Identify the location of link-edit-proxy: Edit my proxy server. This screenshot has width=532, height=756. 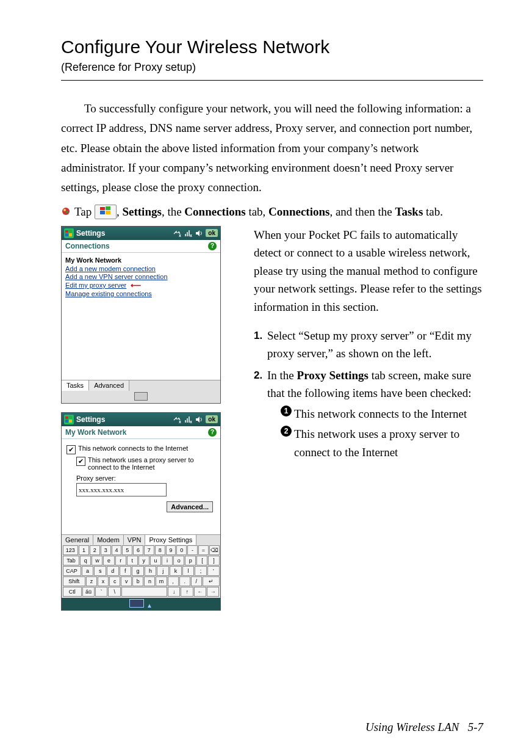
(96, 285).